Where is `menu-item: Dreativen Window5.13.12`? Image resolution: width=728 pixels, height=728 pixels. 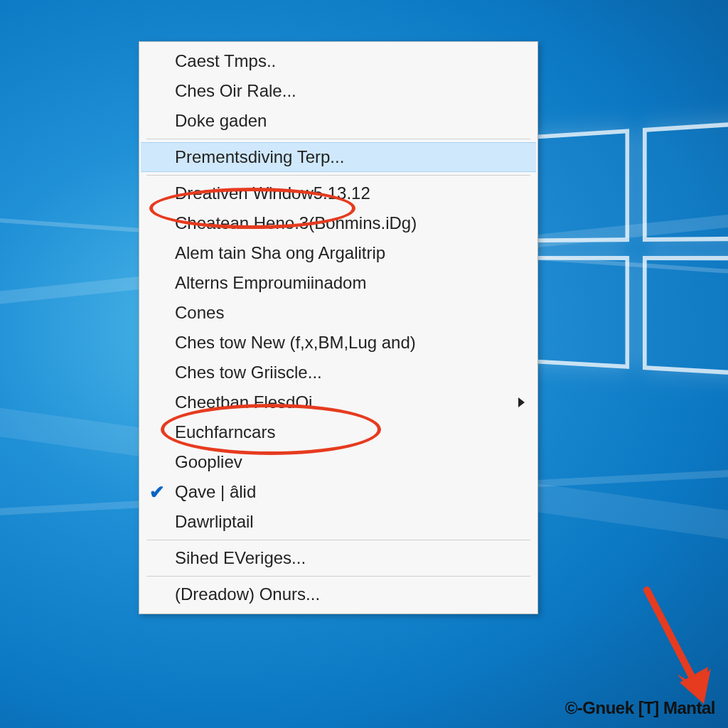
menu-item: Dreativen Window5.13.12 is located at coordinates (338, 193).